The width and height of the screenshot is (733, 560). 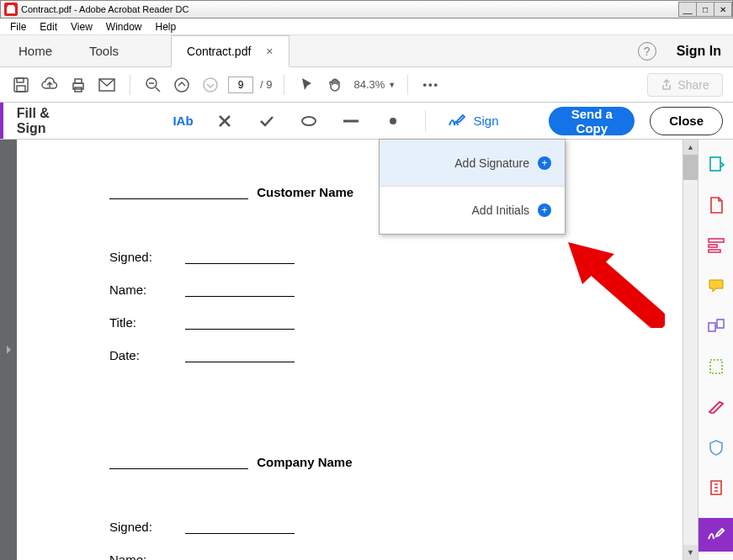 What do you see at coordinates (472, 163) in the screenshot?
I see `add-signature-item: Add Signature +` at bounding box center [472, 163].